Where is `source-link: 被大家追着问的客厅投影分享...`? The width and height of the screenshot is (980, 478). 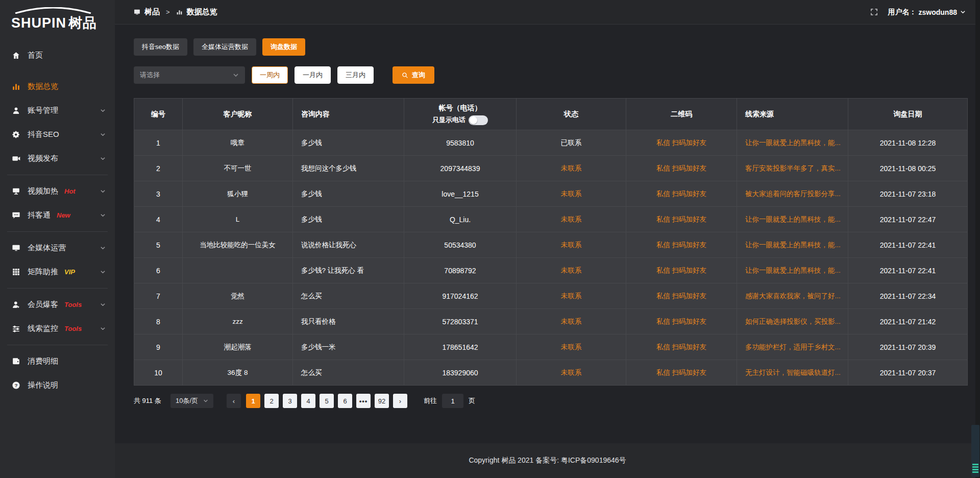 source-link: 被大家追着问的客厅投影分享... is located at coordinates (793, 194).